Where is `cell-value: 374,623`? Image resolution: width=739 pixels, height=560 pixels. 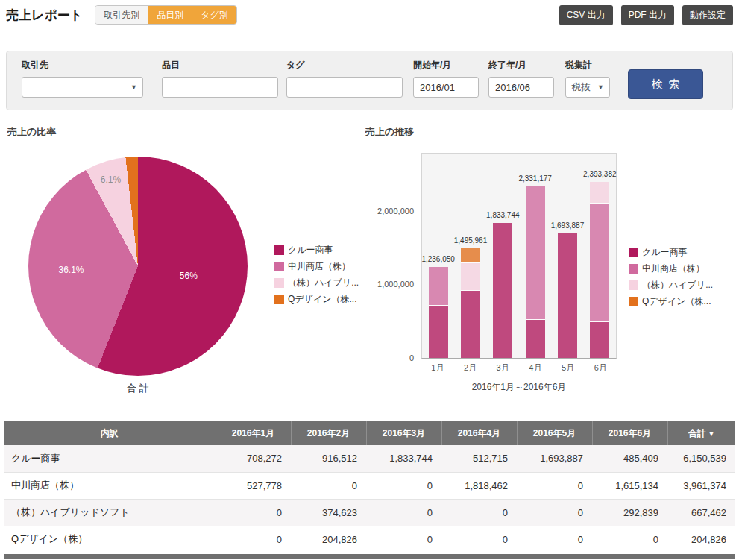
cell-value: 374,623 is located at coordinates (328, 512).